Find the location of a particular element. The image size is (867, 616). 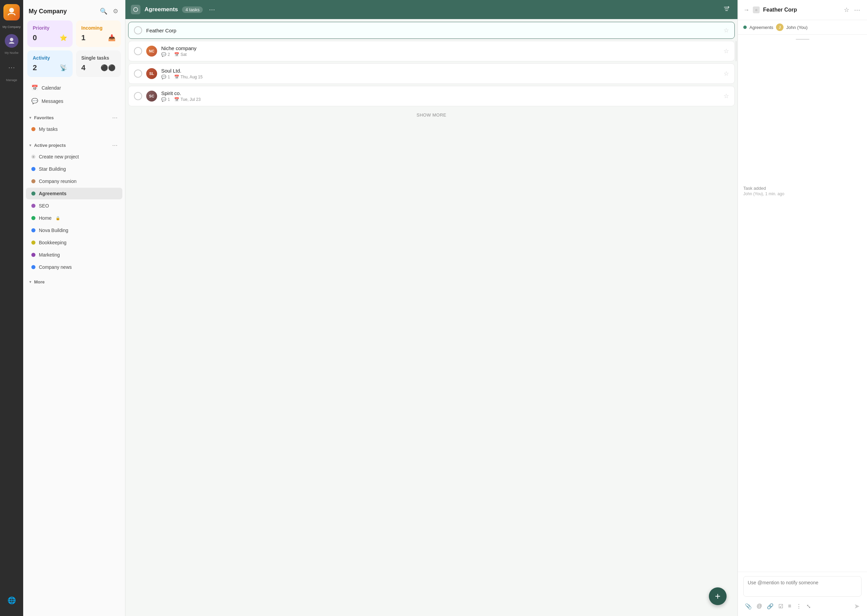

main-panel-title: Agreements is located at coordinates (161, 9).